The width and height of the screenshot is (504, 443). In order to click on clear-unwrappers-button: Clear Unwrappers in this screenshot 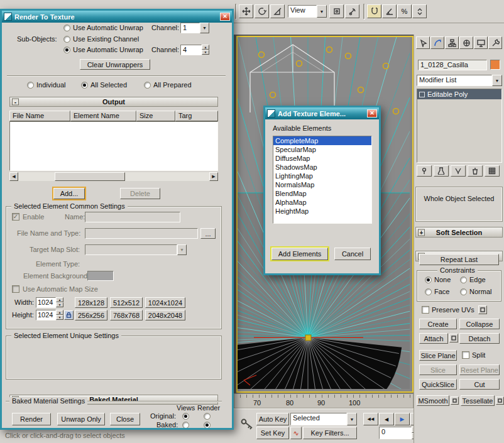, I will do `click(115, 64)`.